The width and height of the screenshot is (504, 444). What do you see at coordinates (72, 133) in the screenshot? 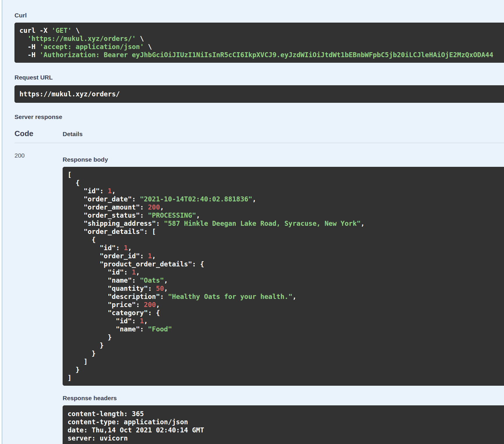
I see `details-column-header: Details` at bounding box center [72, 133].